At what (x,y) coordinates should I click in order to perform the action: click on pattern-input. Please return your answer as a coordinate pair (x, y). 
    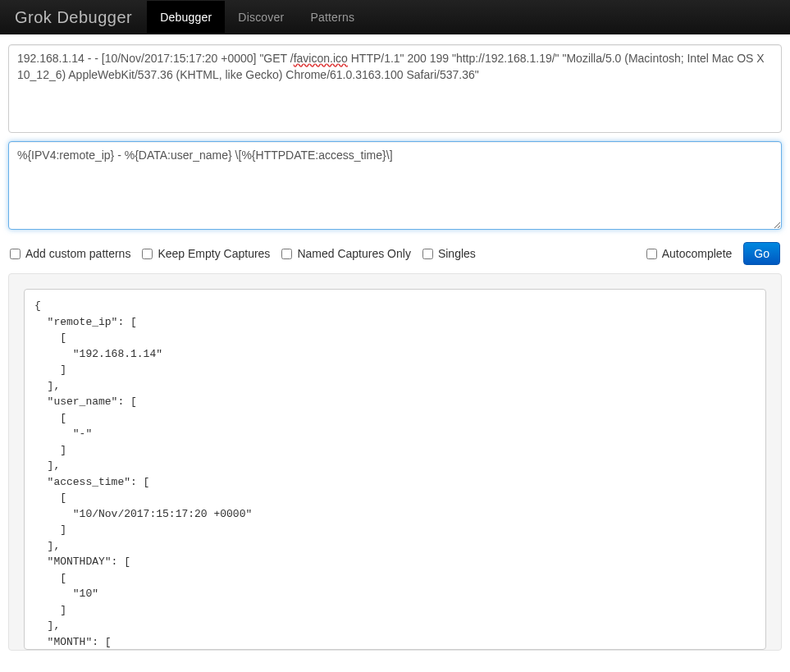
    Looking at the image, I should click on (395, 185).